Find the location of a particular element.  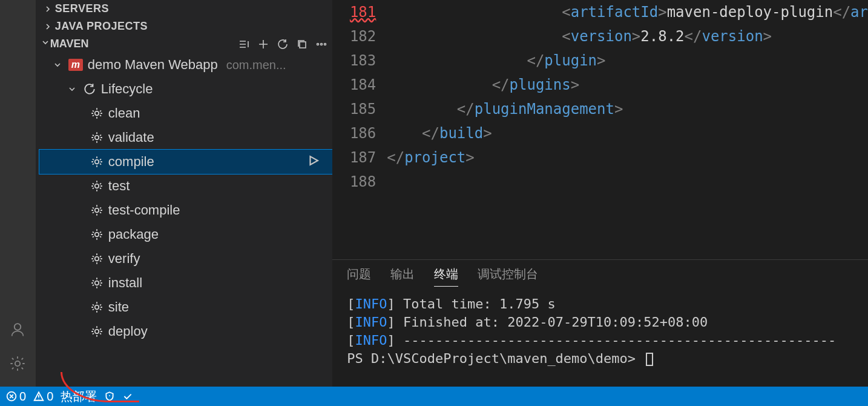

activity-bar is located at coordinates (18, 193).